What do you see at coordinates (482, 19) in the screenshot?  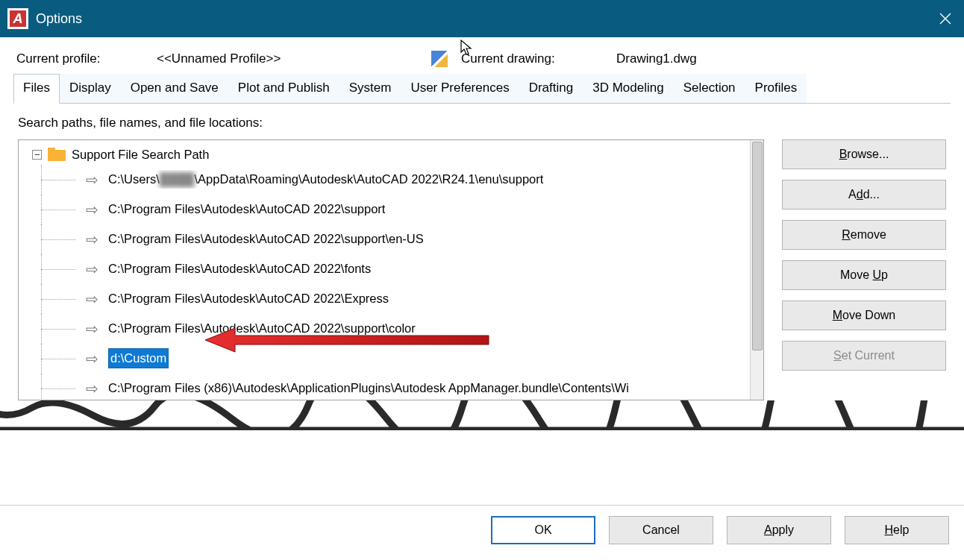 I see `titlebar: A Options` at bounding box center [482, 19].